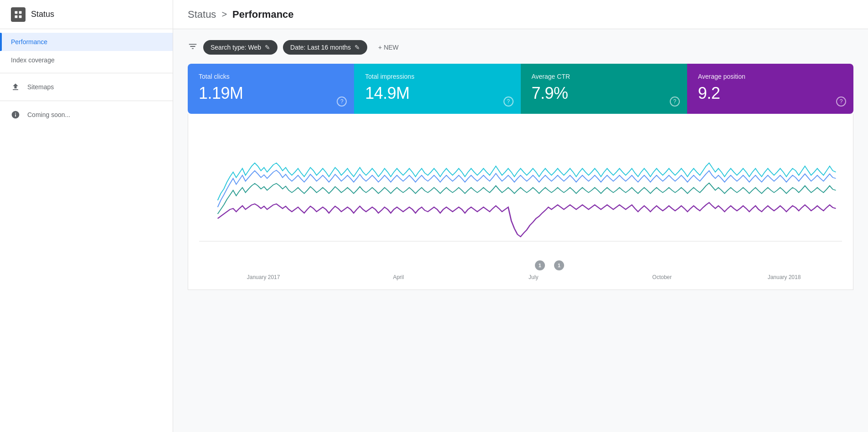 This screenshot has width=868, height=432. What do you see at coordinates (241, 47) in the screenshot?
I see `search-type-filter: Search type: Web ✎` at bounding box center [241, 47].